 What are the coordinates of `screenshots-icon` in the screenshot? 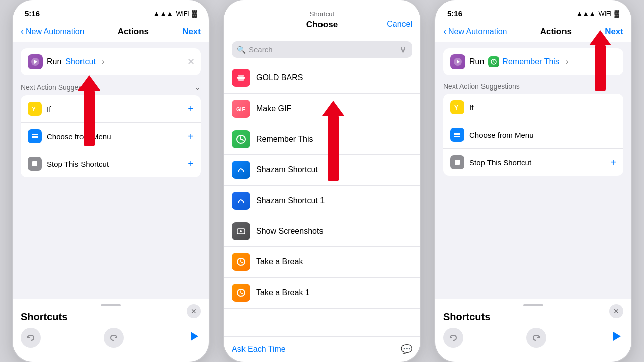 It's located at (241, 231).